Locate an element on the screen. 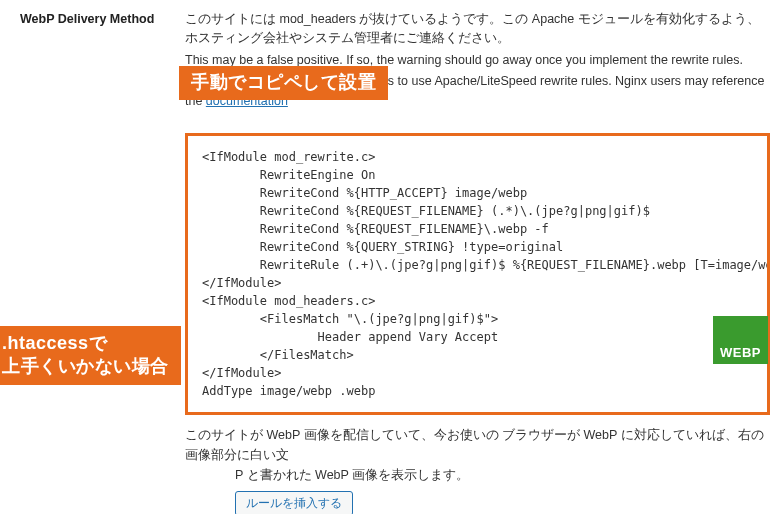 Image resolution: width=780 pixels, height=514 pixels. insert-rules-button: ルールを挿入する is located at coordinates (294, 502).